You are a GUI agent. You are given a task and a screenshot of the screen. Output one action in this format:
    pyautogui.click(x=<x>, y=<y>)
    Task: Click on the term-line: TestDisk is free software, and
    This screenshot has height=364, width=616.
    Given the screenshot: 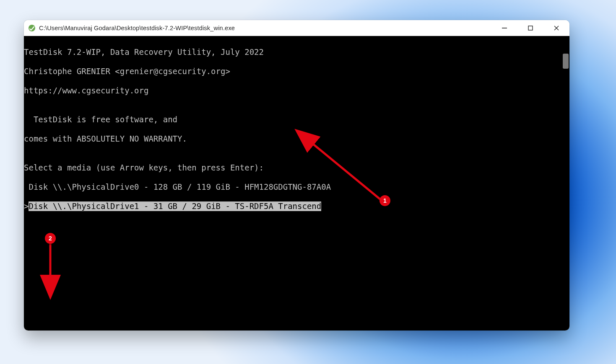 What is the action you would take?
    pyautogui.click(x=297, y=120)
    